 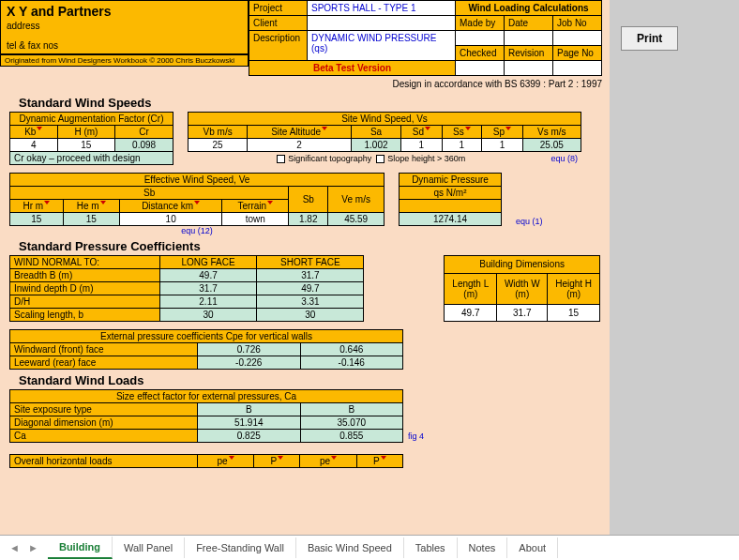 What do you see at coordinates (480, 23) in the screenshot?
I see `madeby-label: Made by` at bounding box center [480, 23].